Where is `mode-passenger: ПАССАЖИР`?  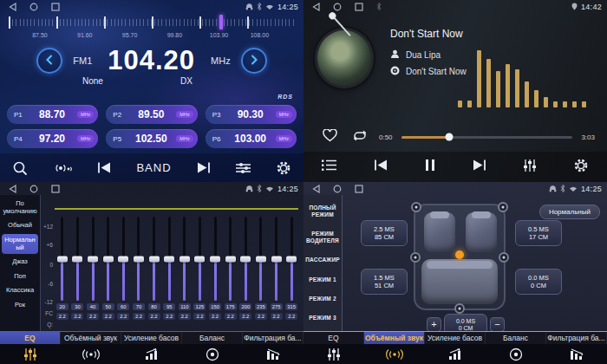
mode-passenger: ПАССАЖИР is located at coordinates (323, 260).